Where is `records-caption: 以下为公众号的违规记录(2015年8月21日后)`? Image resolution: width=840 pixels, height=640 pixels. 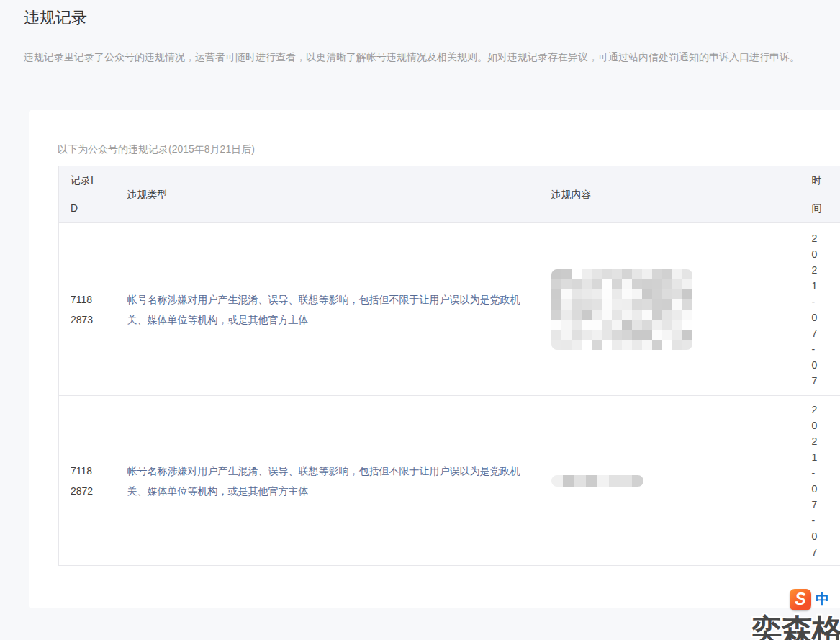
records-caption: 以下为公众号的违规记录(2015年8月21日后) is located at coordinates (156, 149).